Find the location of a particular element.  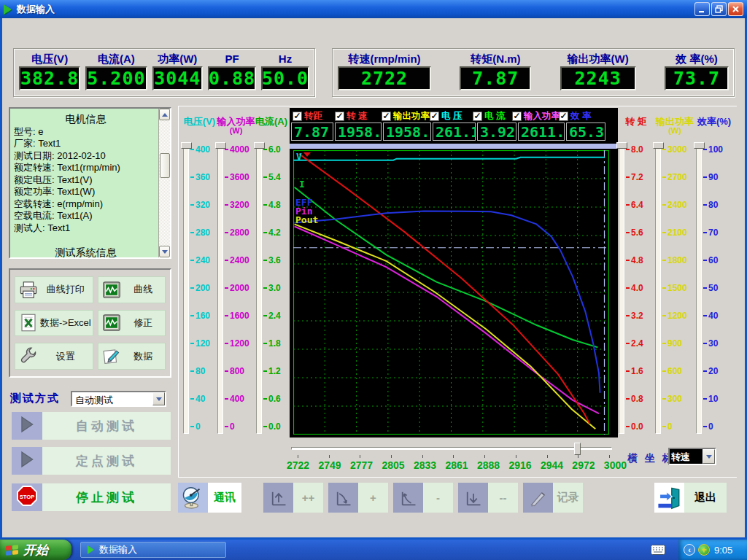

channel-5: 输入功率 is located at coordinates (535, 116).